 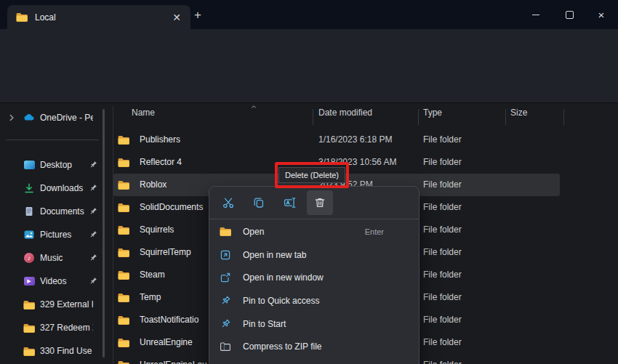 I want to click on sidebar-item-label: 330 Find Use Ca, so click(x=67, y=351).